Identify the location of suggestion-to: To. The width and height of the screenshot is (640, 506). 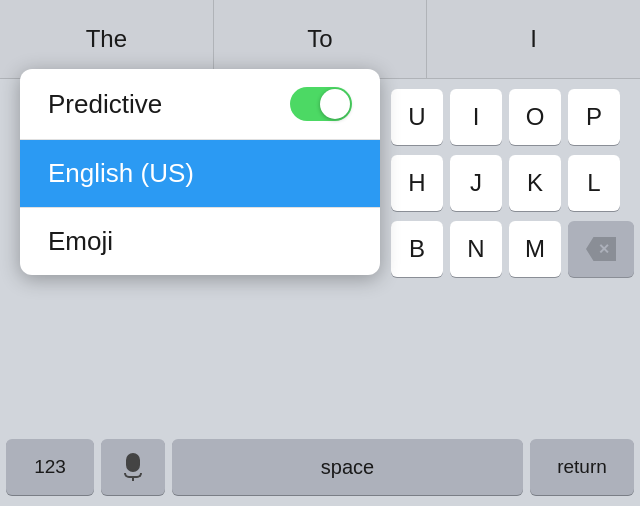
(321, 39).